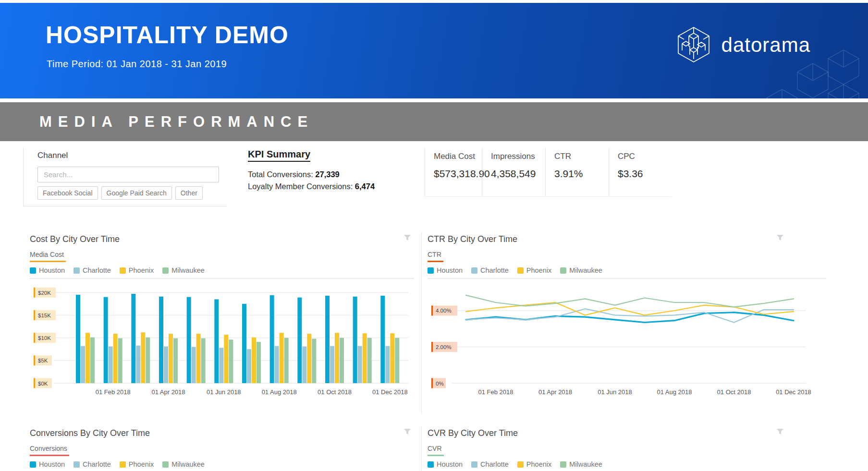 This screenshot has width=868, height=471. I want to click on metric-label: CTR, so click(435, 256).